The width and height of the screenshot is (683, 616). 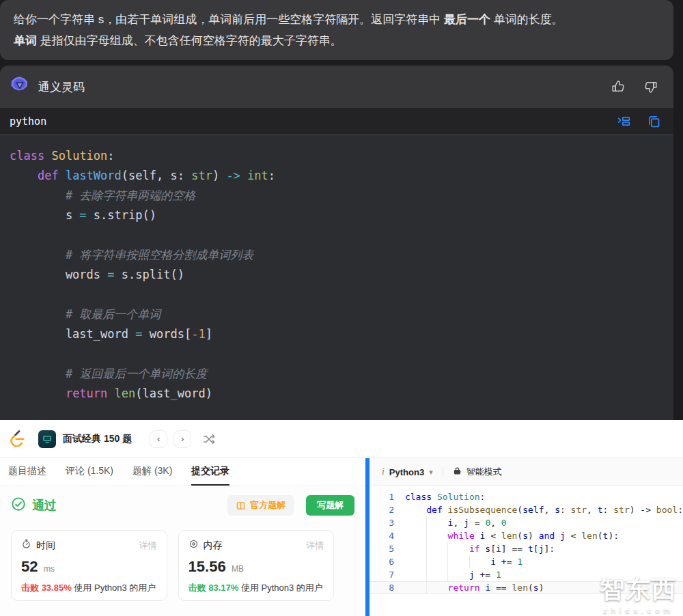 What do you see at coordinates (654, 122) in the screenshot?
I see `copy-code-icon` at bounding box center [654, 122].